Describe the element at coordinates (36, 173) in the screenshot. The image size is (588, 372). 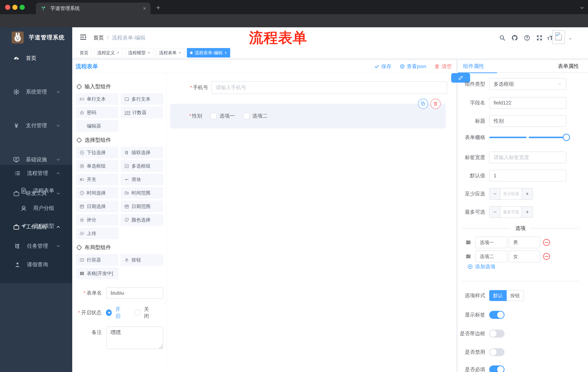
I see `sidebar-item-流程管理: 流程管理` at that location.